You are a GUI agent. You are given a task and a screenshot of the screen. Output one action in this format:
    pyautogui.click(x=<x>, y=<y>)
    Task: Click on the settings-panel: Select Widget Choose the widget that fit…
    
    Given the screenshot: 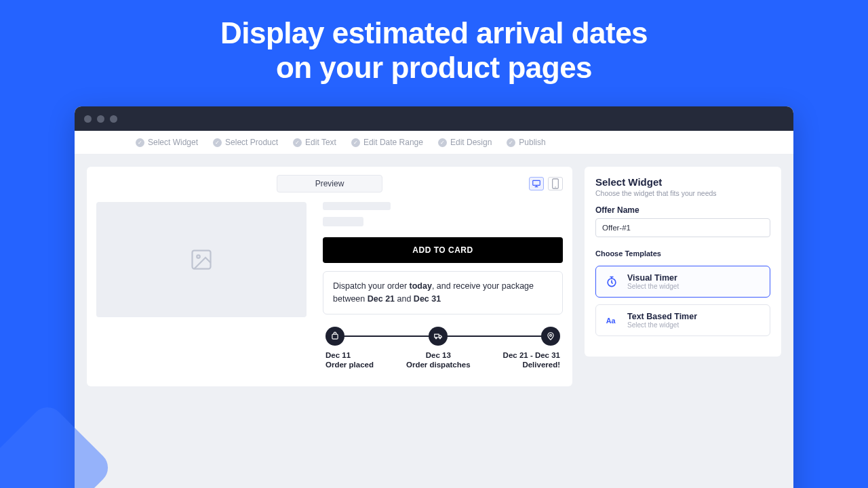 What is the action you would take?
    pyautogui.click(x=683, y=262)
    